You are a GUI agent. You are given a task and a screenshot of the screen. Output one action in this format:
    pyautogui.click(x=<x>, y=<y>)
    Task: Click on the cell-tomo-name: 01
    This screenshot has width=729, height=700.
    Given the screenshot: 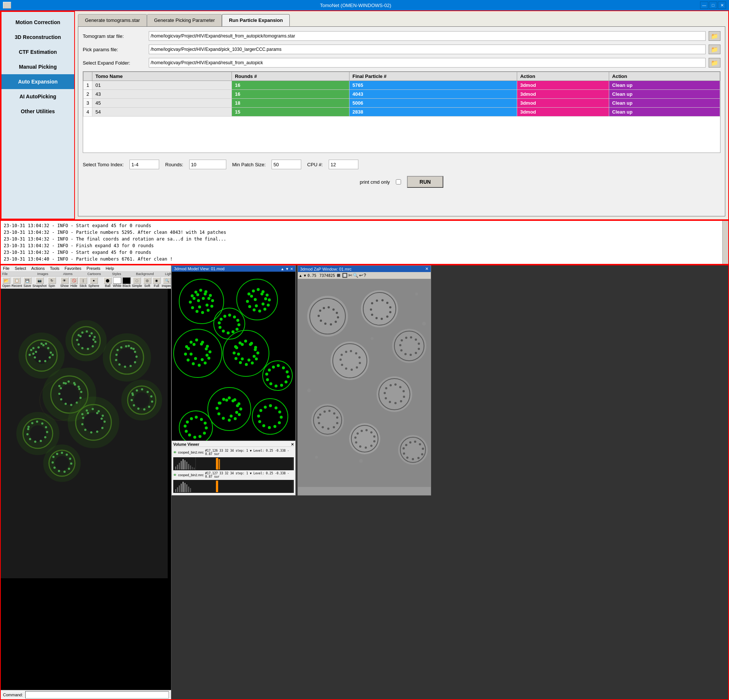 What is the action you would take?
    pyautogui.click(x=162, y=85)
    